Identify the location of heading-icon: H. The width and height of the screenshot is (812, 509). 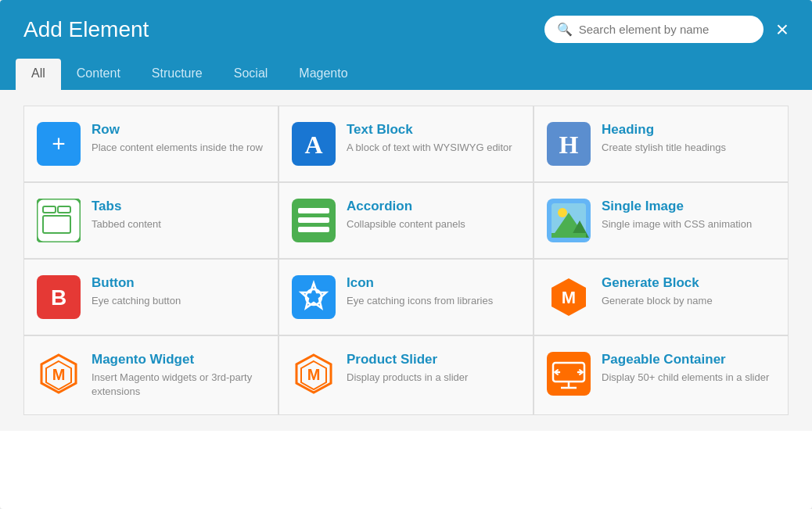
(569, 144).